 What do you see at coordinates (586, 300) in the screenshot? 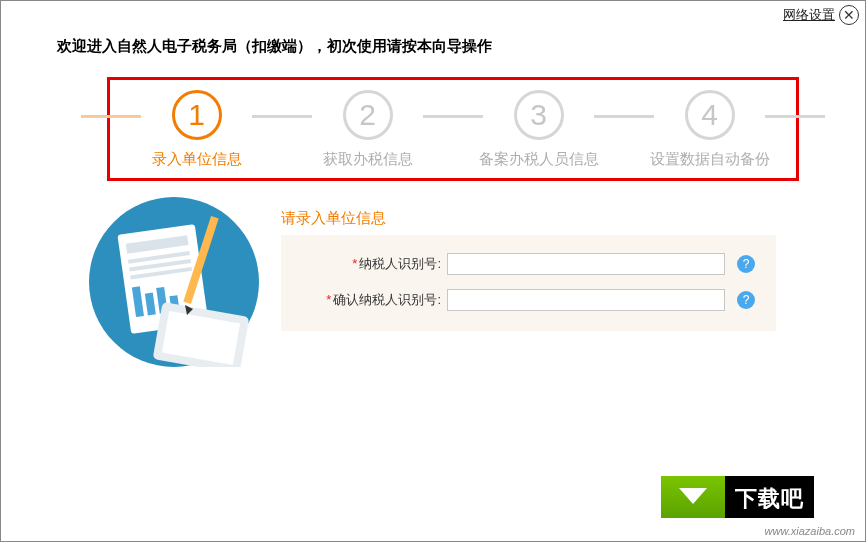
I see `confirm-taxpayer-id-input` at bounding box center [586, 300].